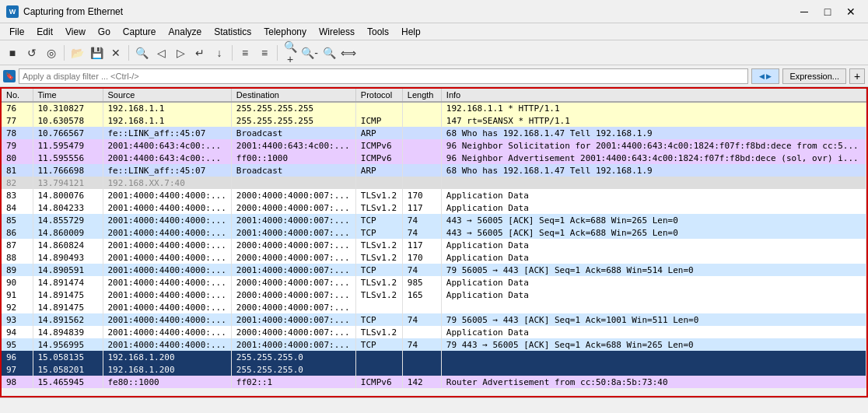  Describe the element at coordinates (68, 295) in the screenshot. I see `cell-time: 14.891475` at that location.